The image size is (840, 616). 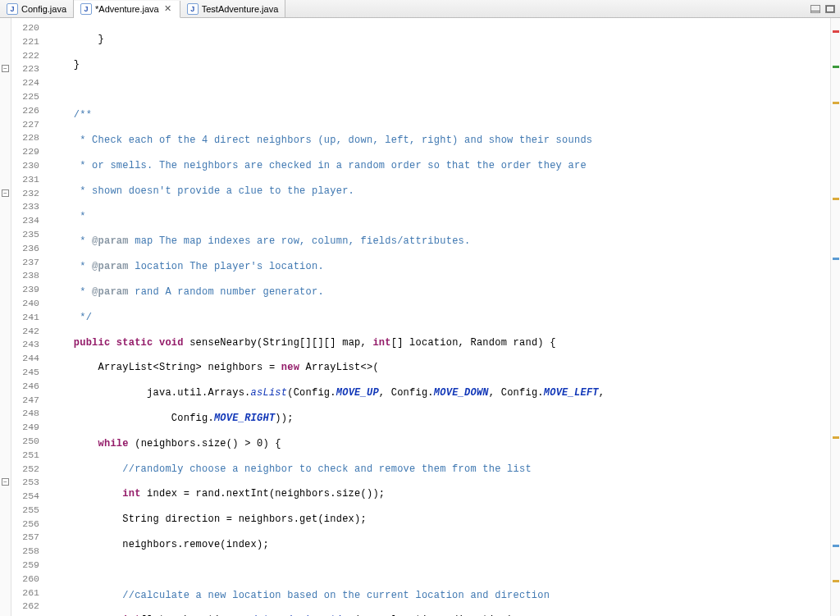 I want to click on line-number: 254, so click(x=28, y=497).